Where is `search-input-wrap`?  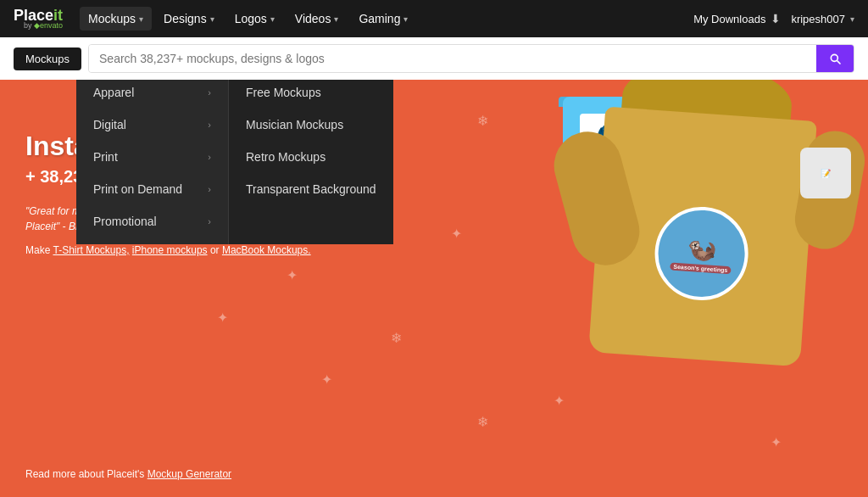 search-input-wrap is located at coordinates (471, 59).